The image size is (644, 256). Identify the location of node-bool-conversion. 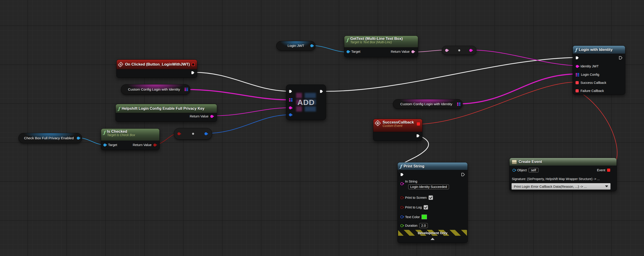
(193, 134).